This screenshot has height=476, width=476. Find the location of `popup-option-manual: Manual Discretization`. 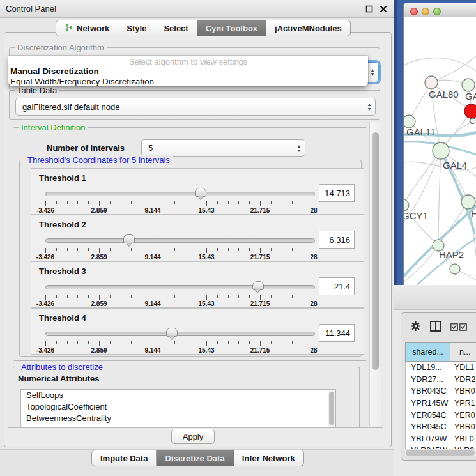

popup-option-manual: Manual Discretization is located at coordinates (188, 72).